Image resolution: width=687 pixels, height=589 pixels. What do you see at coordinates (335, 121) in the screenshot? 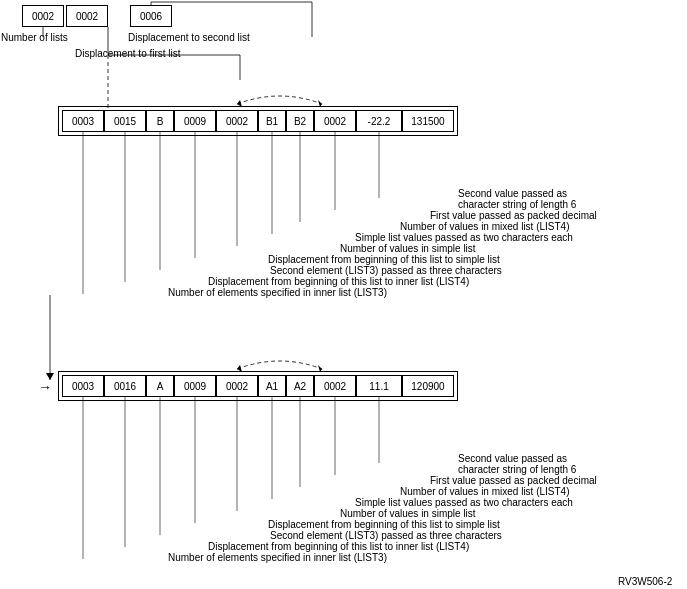
I see `list1-box-7: 0002` at bounding box center [335, 121].